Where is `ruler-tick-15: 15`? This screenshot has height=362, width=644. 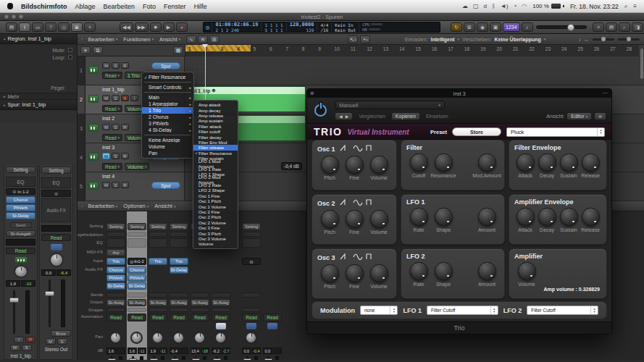
ruler-tick-15: 15 is located at coordinates (419, 49).